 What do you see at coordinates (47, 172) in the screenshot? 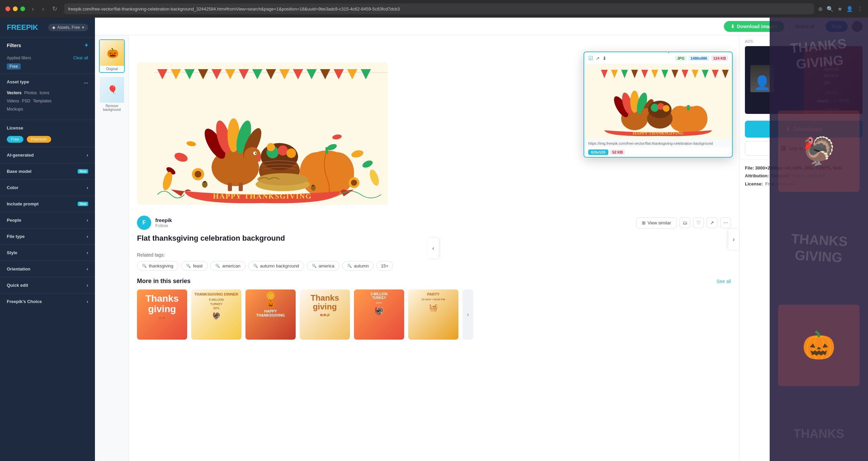
I see `base-model-header: Base model New` at bounding box center [47, 172].